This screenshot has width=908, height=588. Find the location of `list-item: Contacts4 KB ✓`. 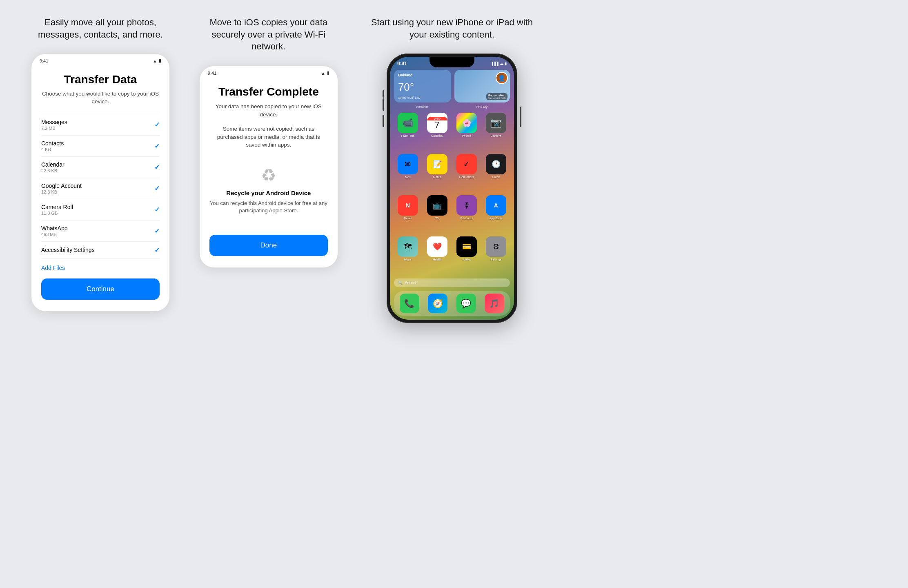

list-item: Contacts4 KB ✓ is located at coordinates (100, 146).